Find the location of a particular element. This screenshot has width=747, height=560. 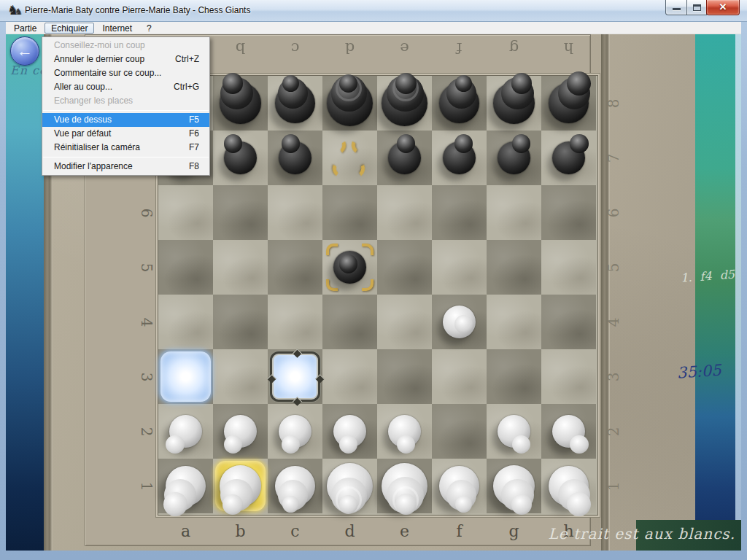

square-e3 is located at coordinates (404, 376).